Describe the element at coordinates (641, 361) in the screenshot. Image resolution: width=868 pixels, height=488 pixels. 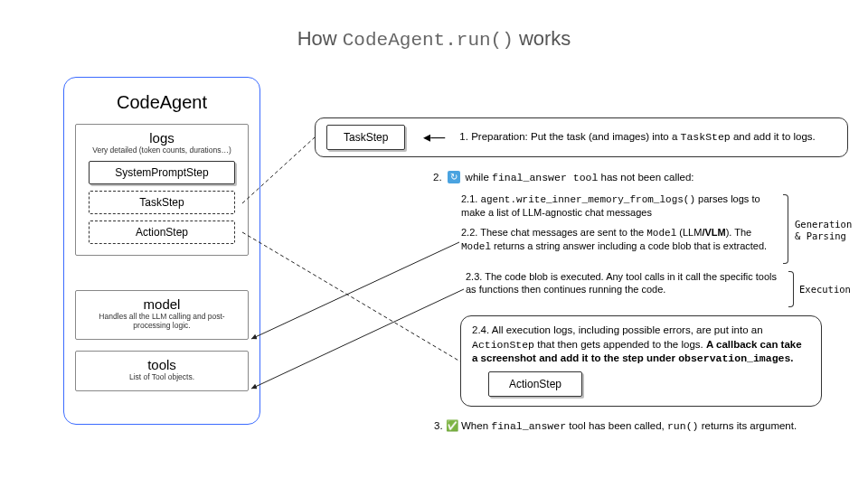
I see `step-2-4-box: 2.4. All execution logs, including possi…` at that location.